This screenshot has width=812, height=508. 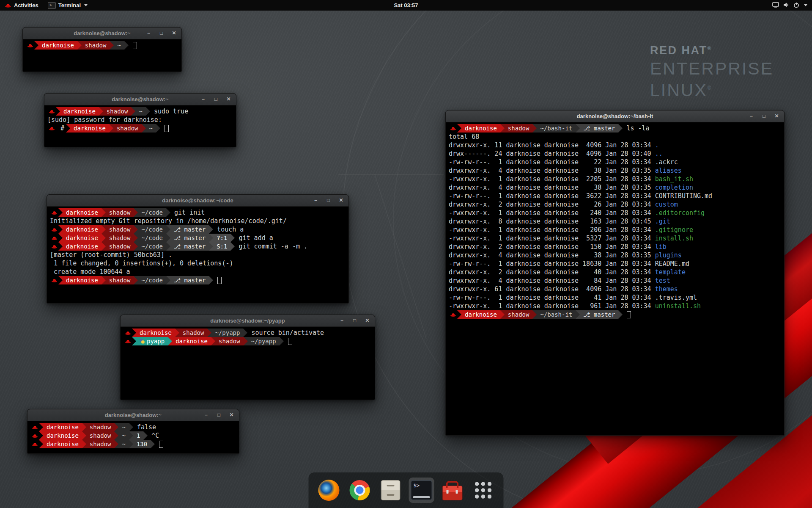 What do you see at coordinates (198, 272) in the screenshot?
I see `terminal-output-line: create mode 100644 a` at bounding box center [198, 272].